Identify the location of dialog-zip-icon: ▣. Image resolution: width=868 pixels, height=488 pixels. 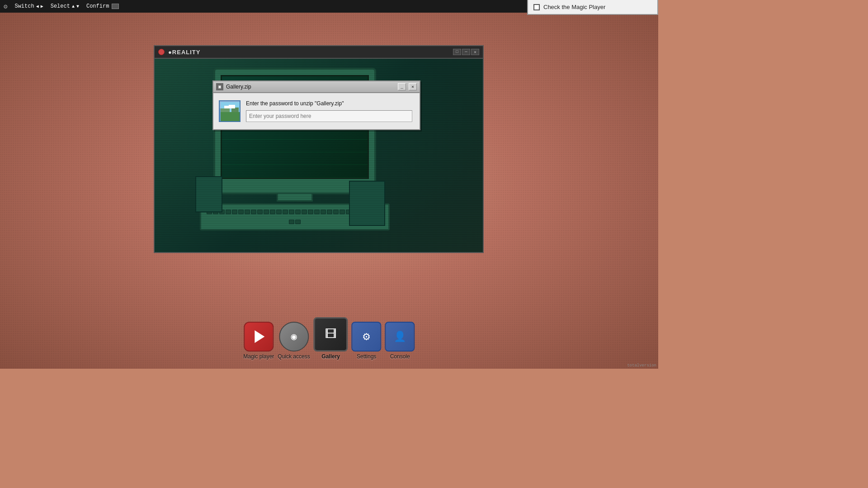
(220, 87).